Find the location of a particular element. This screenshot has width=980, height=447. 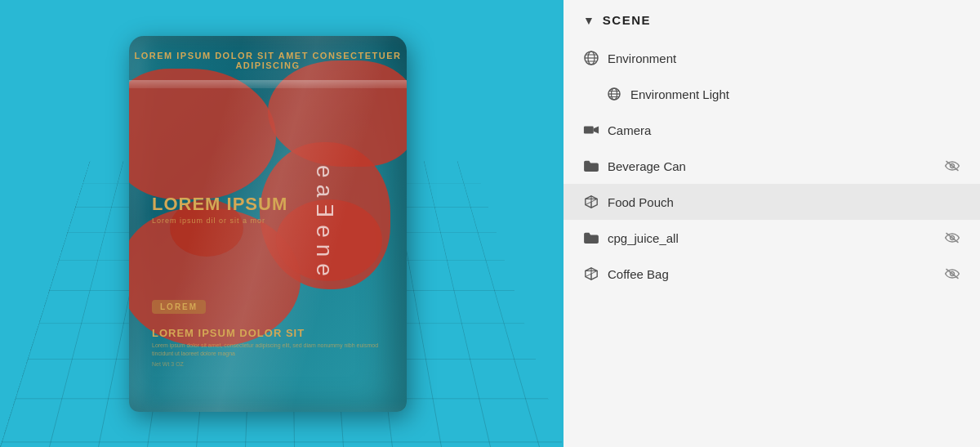

scene-item-beverage-can: Beverage Can is located at coordinates (772, 166).